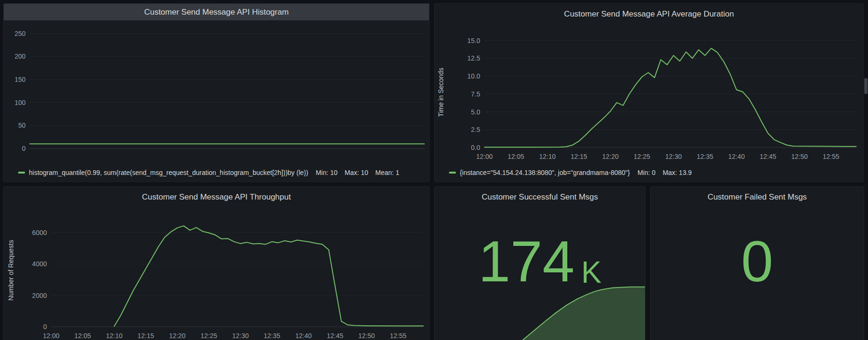 The width and height of the screenshot is (868, 340). I want to click on success-sparkline, so click(540, 312).